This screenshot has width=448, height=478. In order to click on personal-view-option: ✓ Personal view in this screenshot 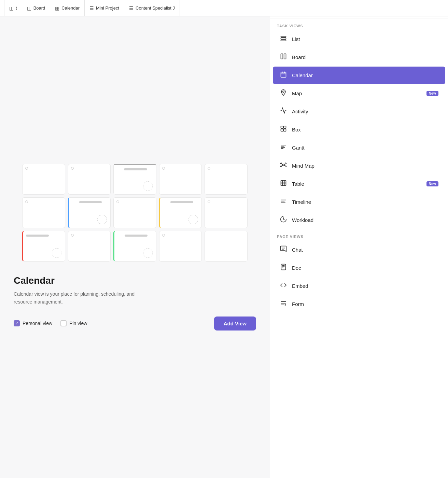, I will do `click(33, 323)`.